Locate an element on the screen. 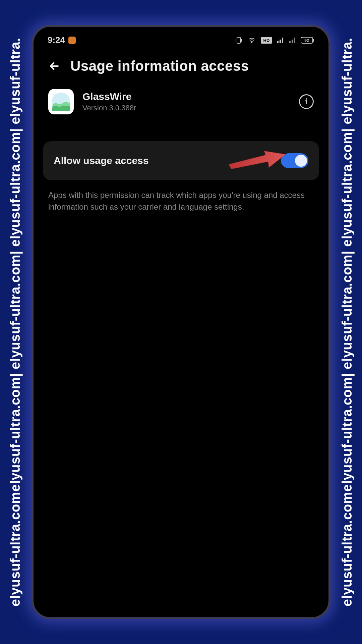  watermark-right: elyusuf-ultra.comelyusuf-ultra.com| elyu… is located at coordinates (347, 322).